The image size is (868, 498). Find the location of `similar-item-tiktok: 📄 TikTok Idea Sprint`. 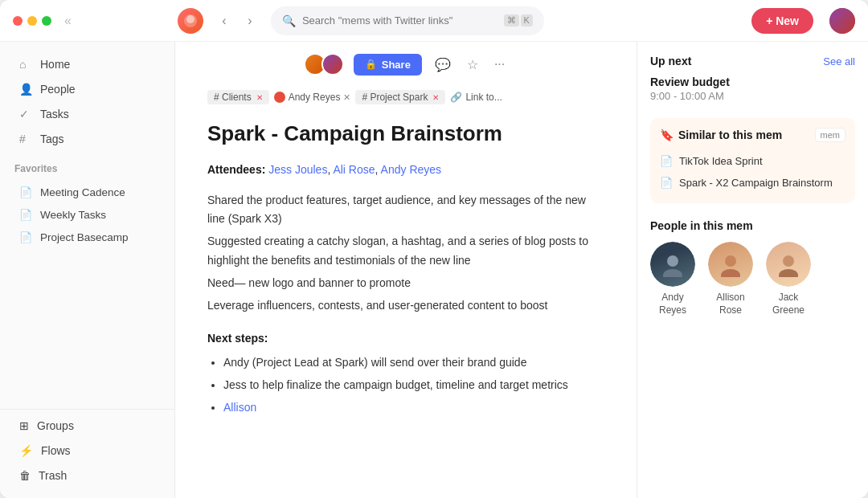

similar-item-tiktok: 📄 TikTok Idea Sprint is located at coordinates (752, 161).